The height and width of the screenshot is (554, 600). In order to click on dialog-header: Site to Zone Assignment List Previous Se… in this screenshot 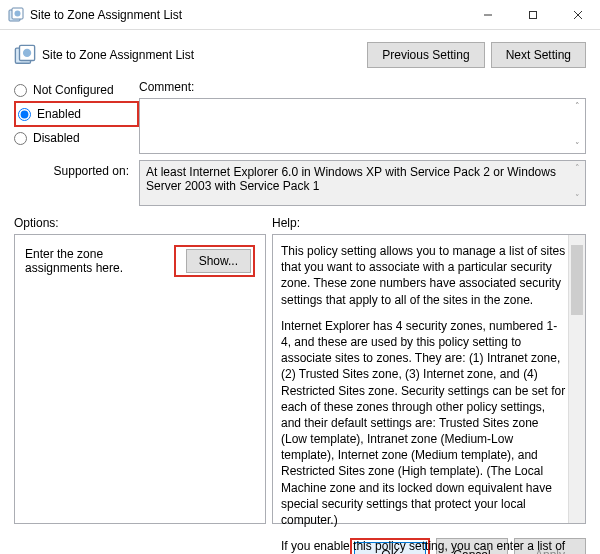, I will do `click(300, 55)`.